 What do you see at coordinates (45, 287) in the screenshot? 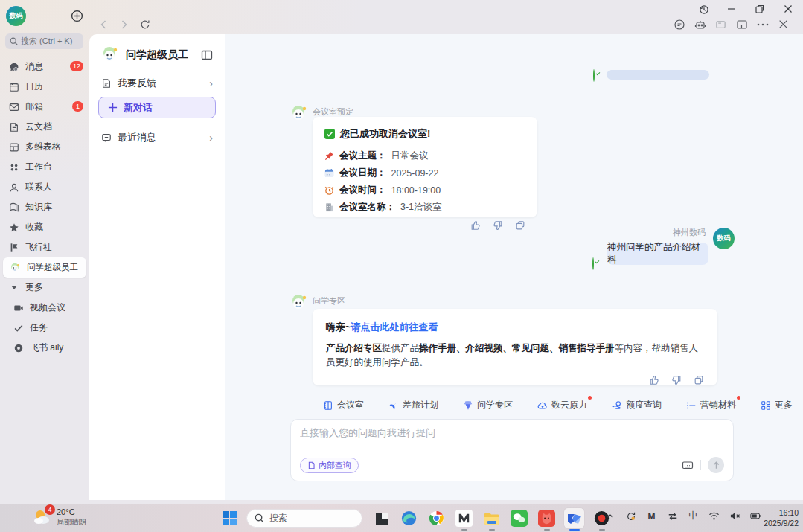
I see `sidebar-item-more: 更多` at bounding box center [45, 287].